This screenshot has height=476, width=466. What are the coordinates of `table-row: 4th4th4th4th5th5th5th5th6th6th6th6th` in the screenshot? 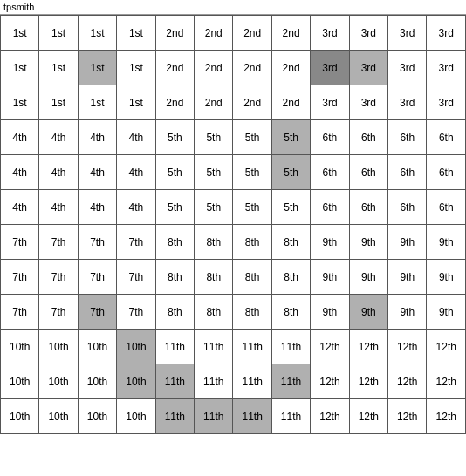 It's located at (234, 173).